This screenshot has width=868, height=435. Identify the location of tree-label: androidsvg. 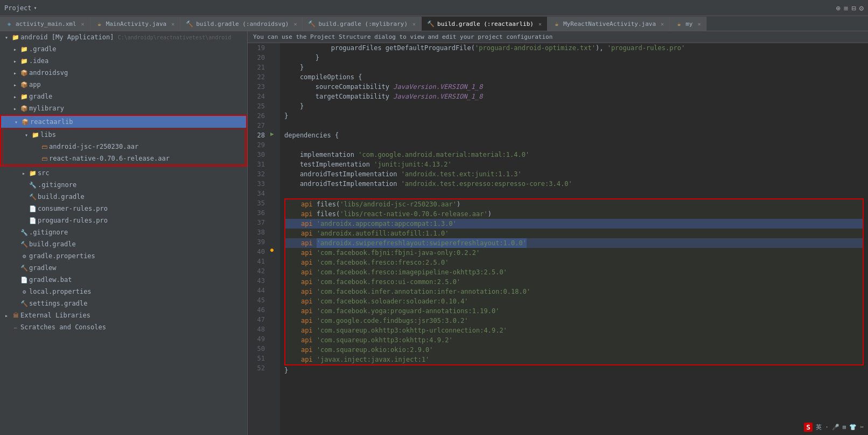
(138, 73).